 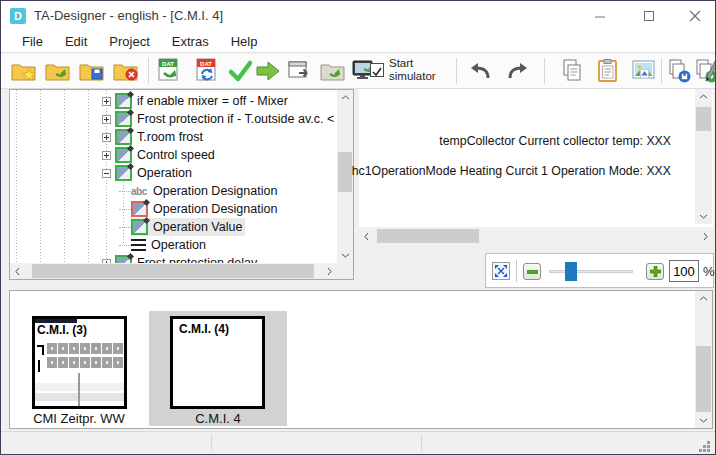 I want to click on tree-item-selected: Operation Value, so click(x=174, y=227).